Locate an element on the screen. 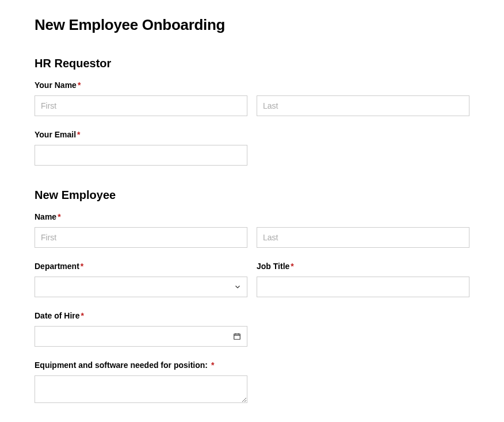 This screenshot has height=422, width=504. your-name-first-input is located at coordinates (141, 106).